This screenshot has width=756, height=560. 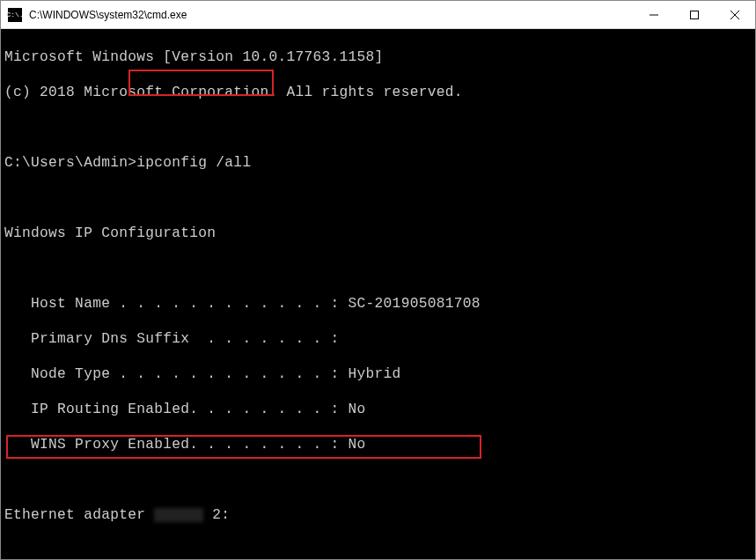 What do you see at coordinates (694, 15) in the screenshot?
I see `maximize-icon` at bounding box center [694, 15].